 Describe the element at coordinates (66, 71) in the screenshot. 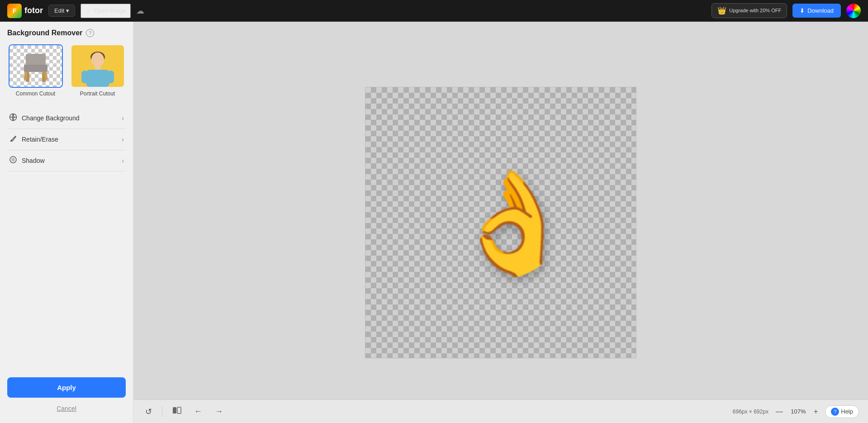

I see `cutout-options: Common Cutout` at that location.